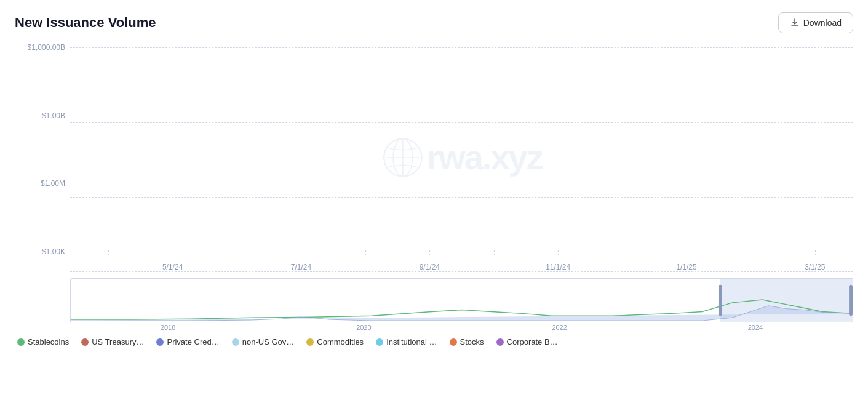 Image resolution: width=868 pixels, height=400 pixels. Describe the element at coordinates (461, 267) in the screenshot. I see `x-axis-labels: 5/1/247/1/249/1/2411/1/241/1/253/1/25` at that location.